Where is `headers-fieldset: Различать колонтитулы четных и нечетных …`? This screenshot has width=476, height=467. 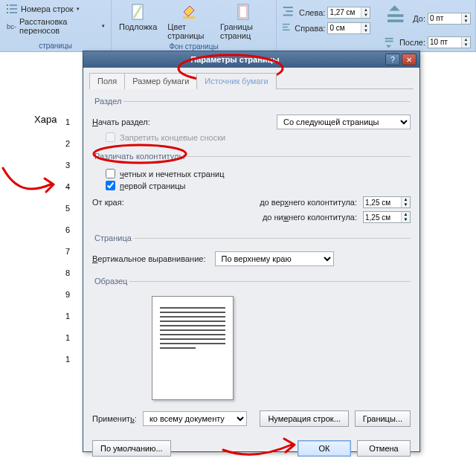
headers-fieldset: Различать колонтитулы четных и нечетных … is located at coordinates (251, 191).